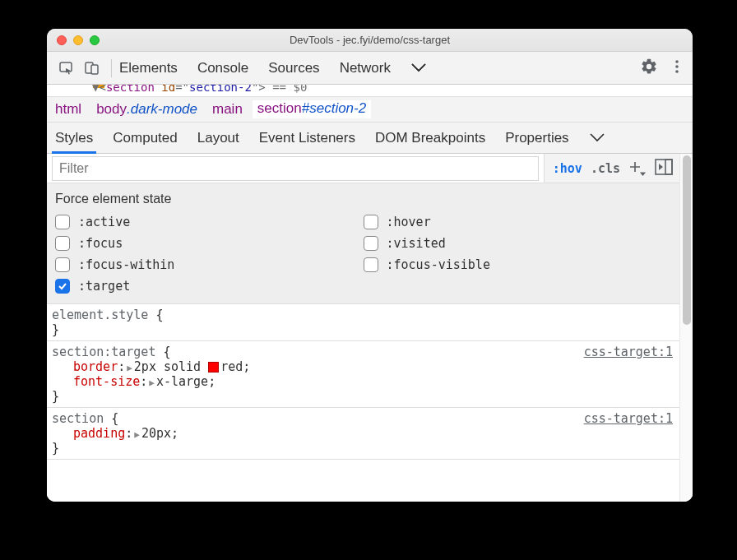 The image size is (737, 560). I want to click on state-hover: :hover, so click(518, 222).